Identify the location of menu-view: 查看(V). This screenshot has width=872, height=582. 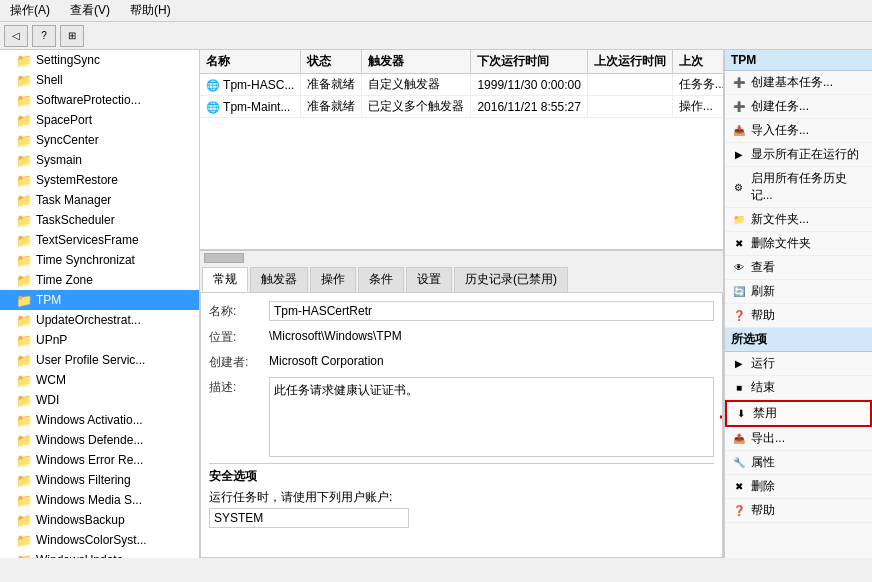
(90, 10).